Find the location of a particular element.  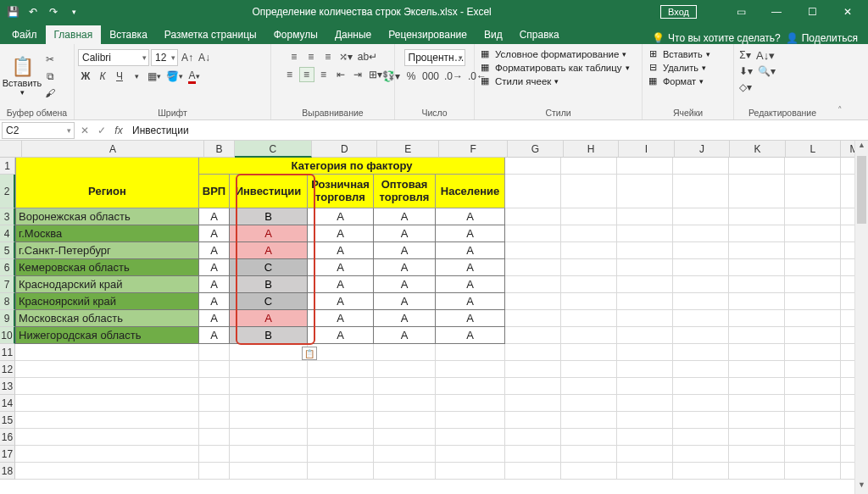

enter-formula-icon: ✓ is located at coordinates (102, 130).